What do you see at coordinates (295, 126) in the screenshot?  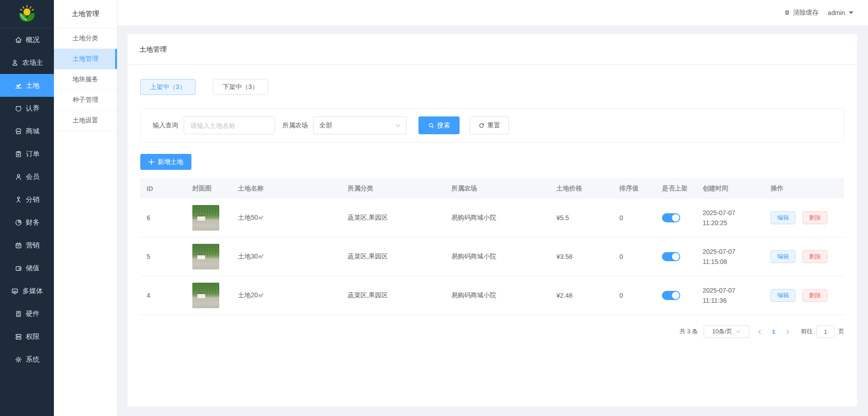 I see `farm-label: 所属农场` at bounding box center [295, 126].